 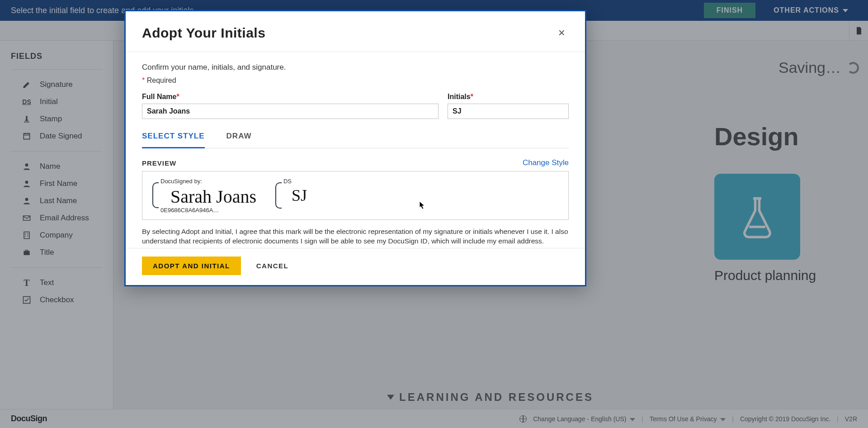 I want to click on signature-text: Sarah Joans, so click(x=212, y=195).